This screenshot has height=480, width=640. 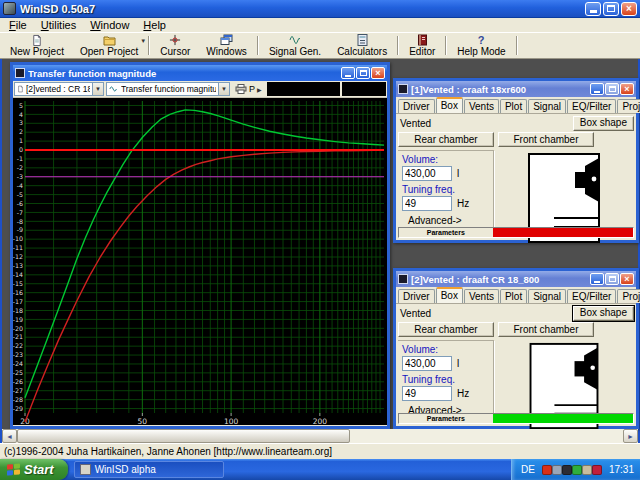 I want to click on project-selector-combo: [2]vented : CR 18/800 ▼, so click(x=59, y=89).